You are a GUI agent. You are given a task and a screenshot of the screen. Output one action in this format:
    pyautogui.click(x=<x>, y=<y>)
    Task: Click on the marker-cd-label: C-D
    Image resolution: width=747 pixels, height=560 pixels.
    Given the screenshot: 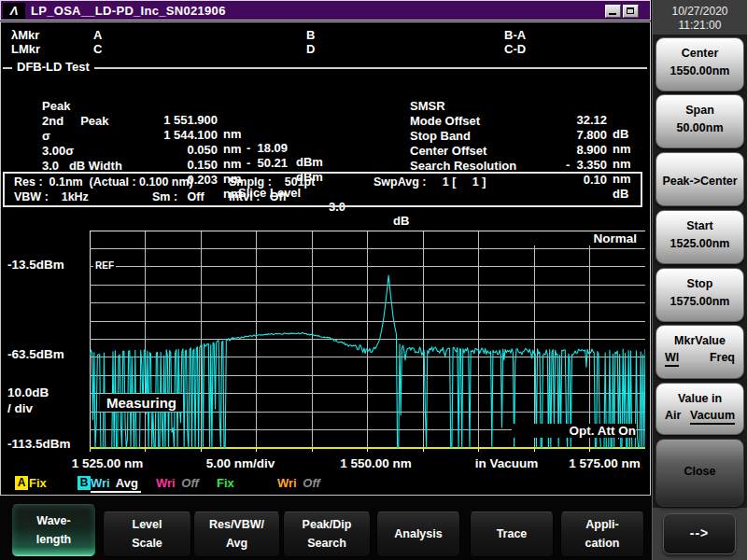 What is the action you would take?
    pyautogui.click(x=515, y=49)
    